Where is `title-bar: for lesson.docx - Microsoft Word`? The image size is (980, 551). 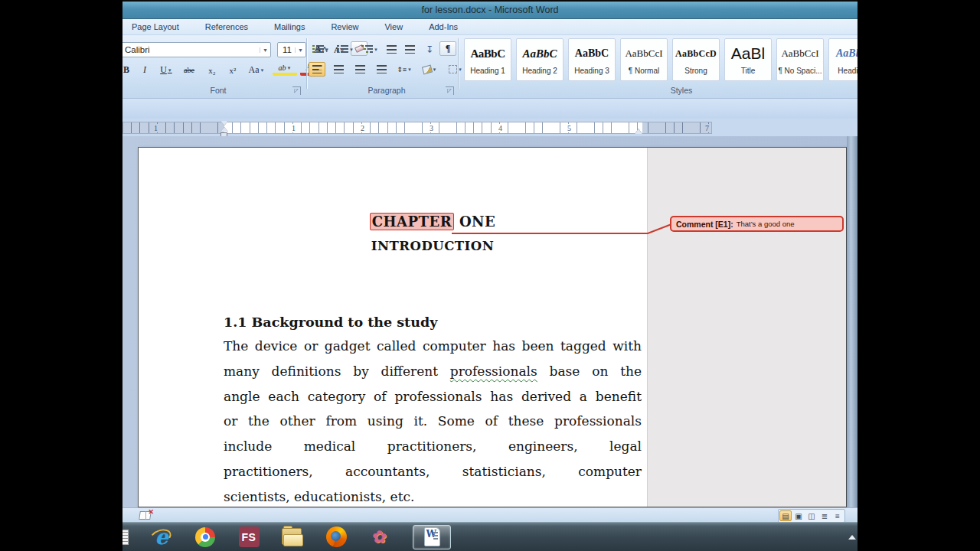 title-bar: for lesson.docx - Microsoft Word is located at coordinates (490, 9).